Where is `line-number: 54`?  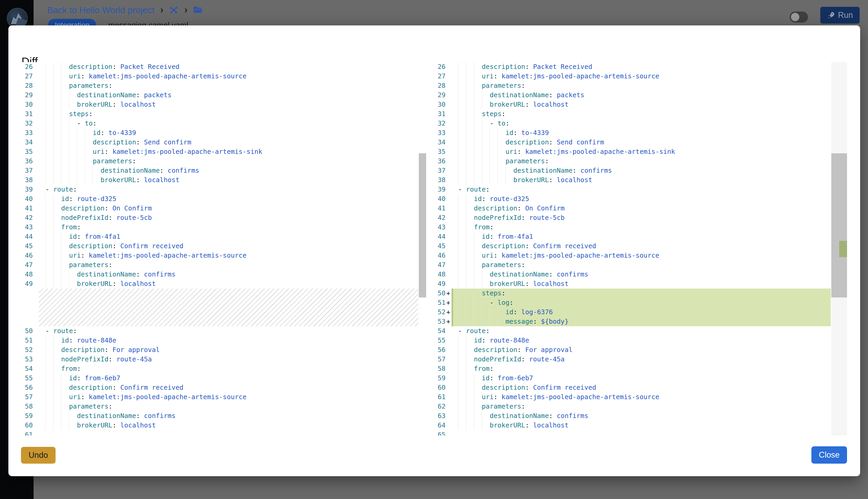 line-number: 54 is located at coordinates (440, 331).